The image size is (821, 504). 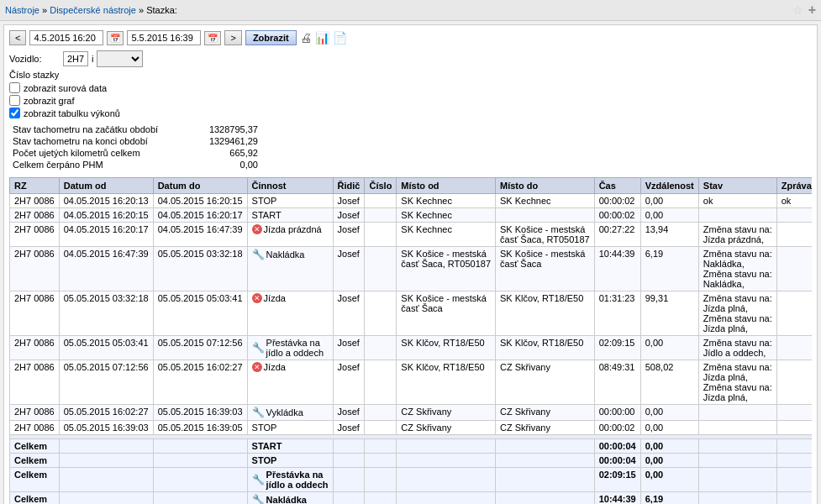 What do you see at coordinates (545, 314) in the screenshot?
I see `table-cell: SK Klčov, RT18/E50` at bounding box center [545, 314].